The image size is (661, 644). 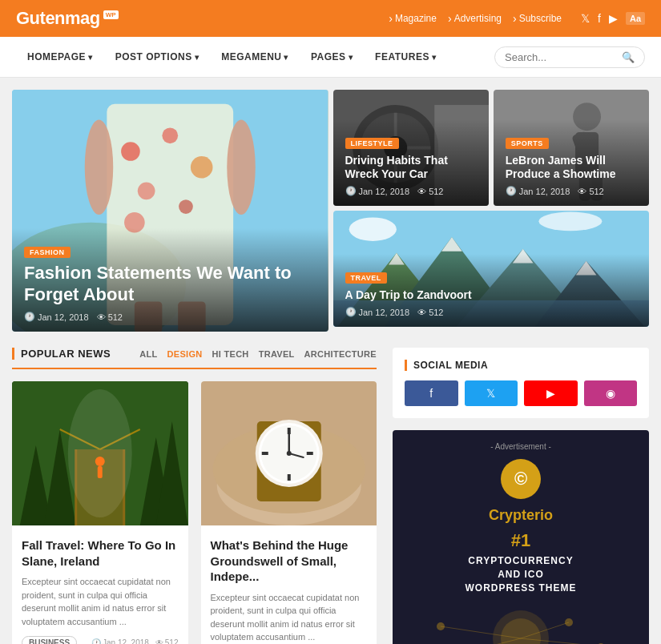 What do you see at coordinates (599, 18) in the screenshot?
I see `facebook-icon: f` at bounding box center [599, 18].